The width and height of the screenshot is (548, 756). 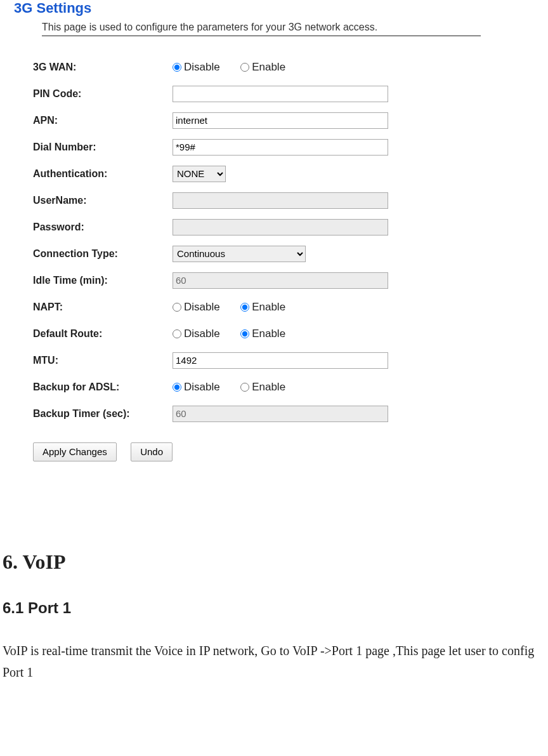 What do you see at coordinates (245, 67) in the screenshot?
I see `wan-enable-radio` at bounding box center [245, 67].